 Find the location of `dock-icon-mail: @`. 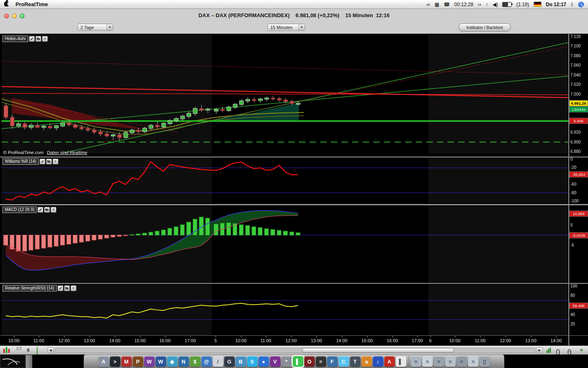

dock-icon-mail: @ is located at coordinates (207, 361).